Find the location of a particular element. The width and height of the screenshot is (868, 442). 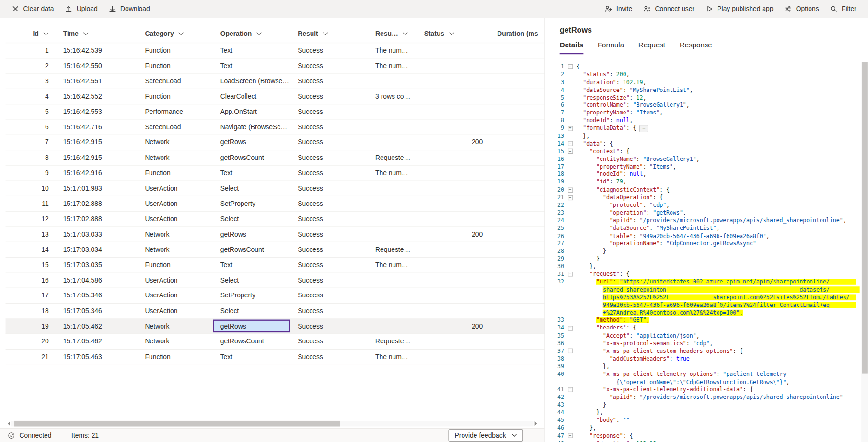

tab-formula: Formula is located at coordinates (611, 47).